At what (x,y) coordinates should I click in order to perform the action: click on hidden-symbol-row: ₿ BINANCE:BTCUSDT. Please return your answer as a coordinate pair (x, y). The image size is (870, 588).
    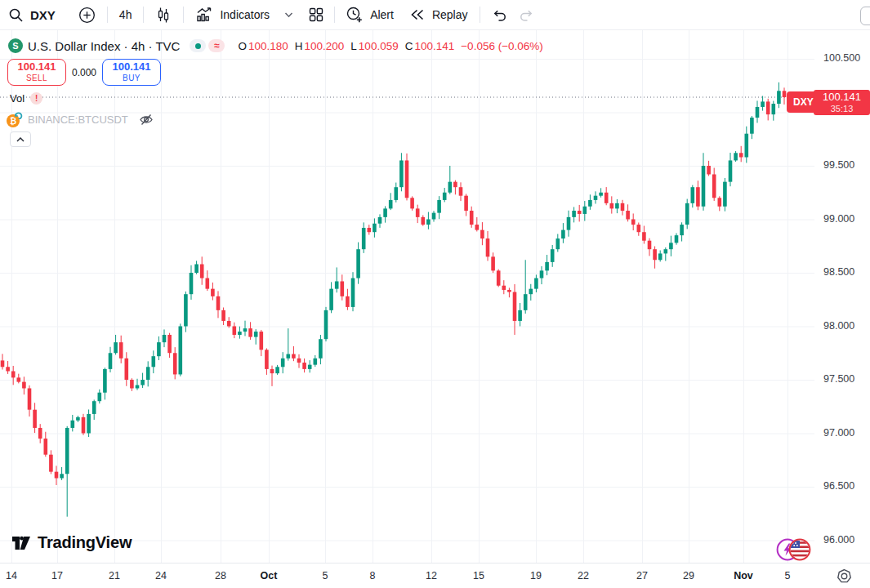
    Looking at the image, I should click on (80, 119).